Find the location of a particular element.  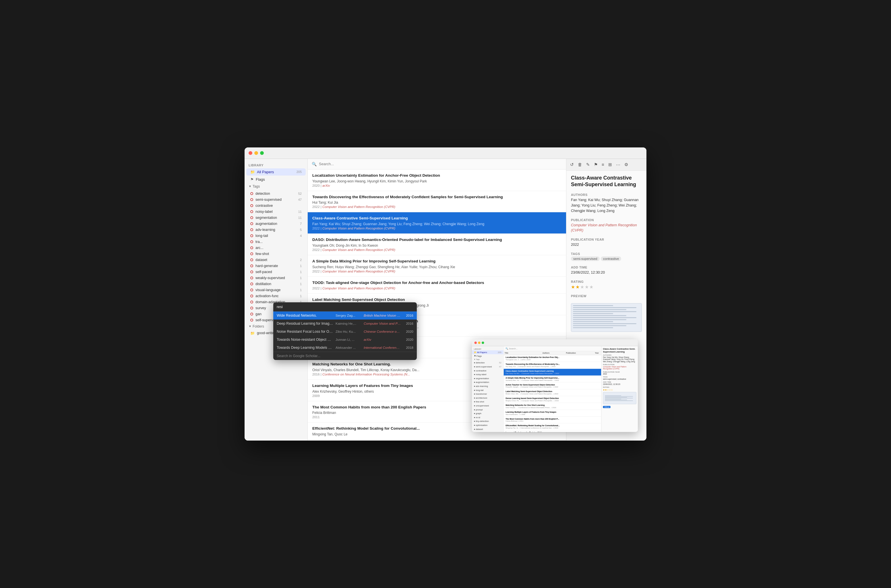

mini-paper-item: The Most Common Habits from more than 20… is located at coordinates (552, 420).